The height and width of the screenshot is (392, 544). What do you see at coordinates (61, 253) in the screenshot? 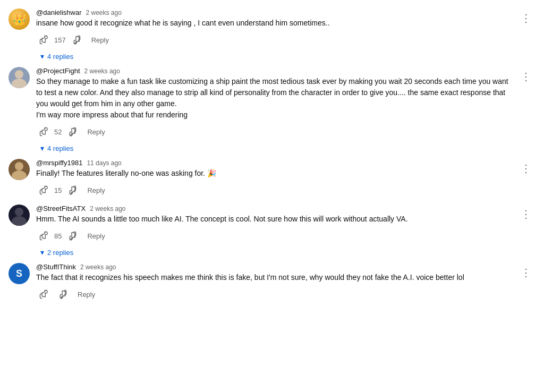
I see `replies-count-label: 2 replies` at bounding box center [61, 253].